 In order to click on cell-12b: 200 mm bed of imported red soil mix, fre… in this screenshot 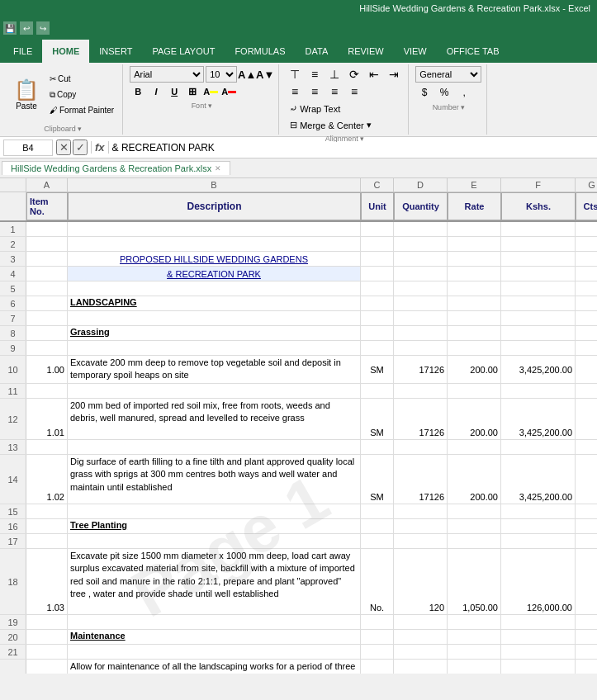, I will do `click(215, 419)`.